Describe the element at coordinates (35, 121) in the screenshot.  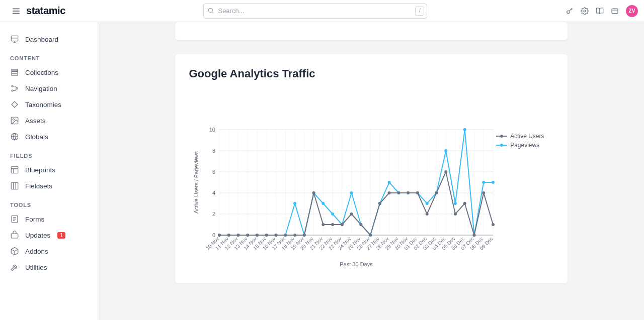
I see `sidebar-item-label: Assets` at that location.